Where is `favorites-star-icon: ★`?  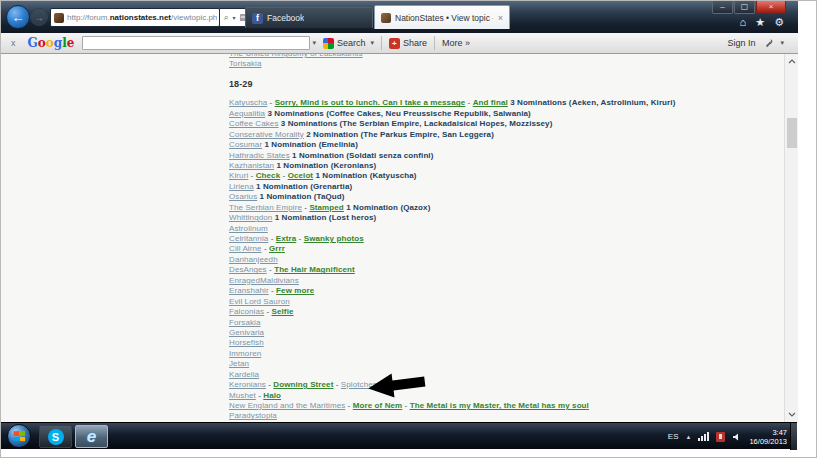 favorites-star-icon: ★ is located at coordinates (760, 22).